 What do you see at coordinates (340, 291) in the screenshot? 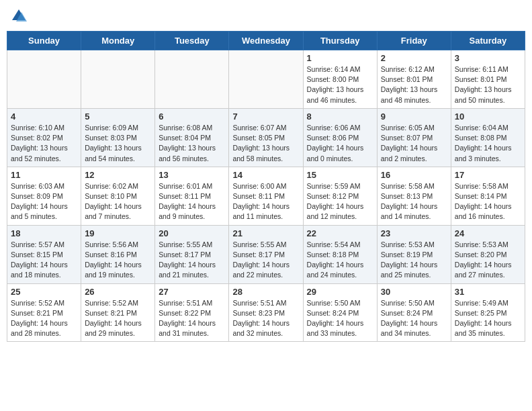
I see `day-number: 29` at bounding box center [340, 291].